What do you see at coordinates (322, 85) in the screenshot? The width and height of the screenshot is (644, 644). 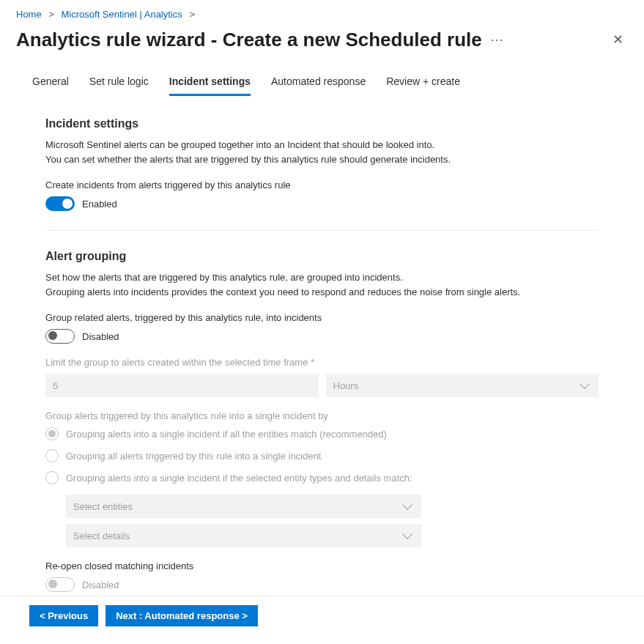 I see `tabs: General Set rule logic Incident settings…` at bounding box center [322, 85].